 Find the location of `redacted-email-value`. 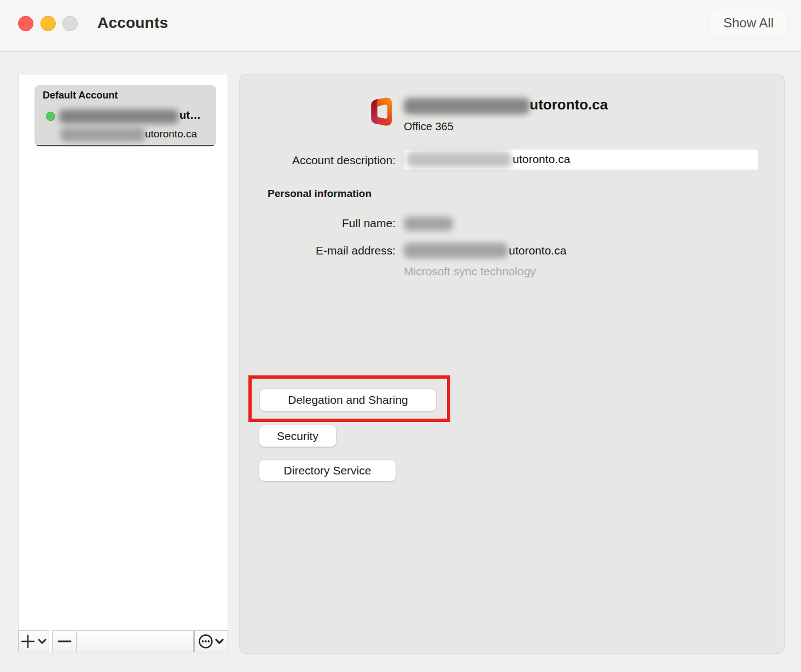

redacted-email-value is located at coordinates (456, 251).